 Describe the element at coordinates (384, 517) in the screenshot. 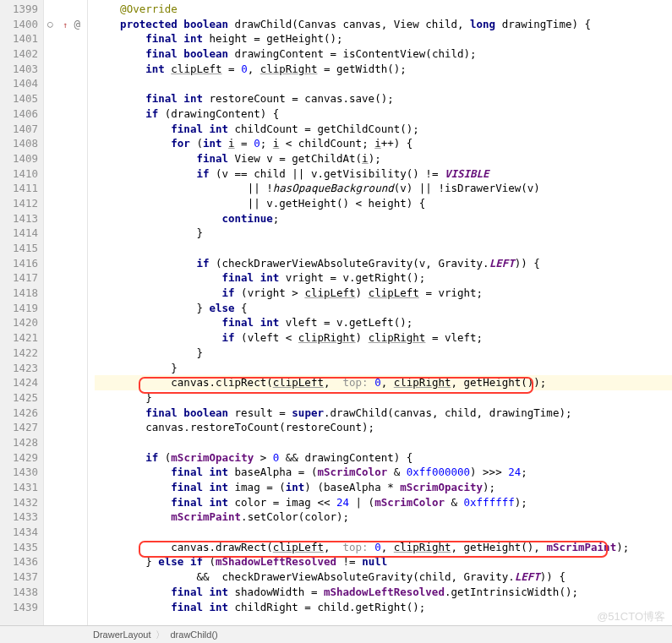

I see `code-line: mScrimPaint.setColor(color);` at that location.